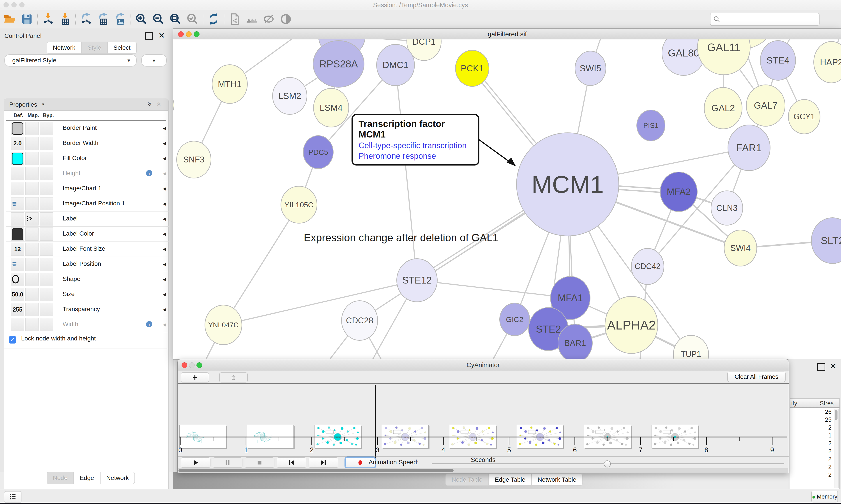 The width and height of the screenshot is (841, 504). Describe the element at coordinates (765, 19) in the screenshot. I see `search-input` at that location.